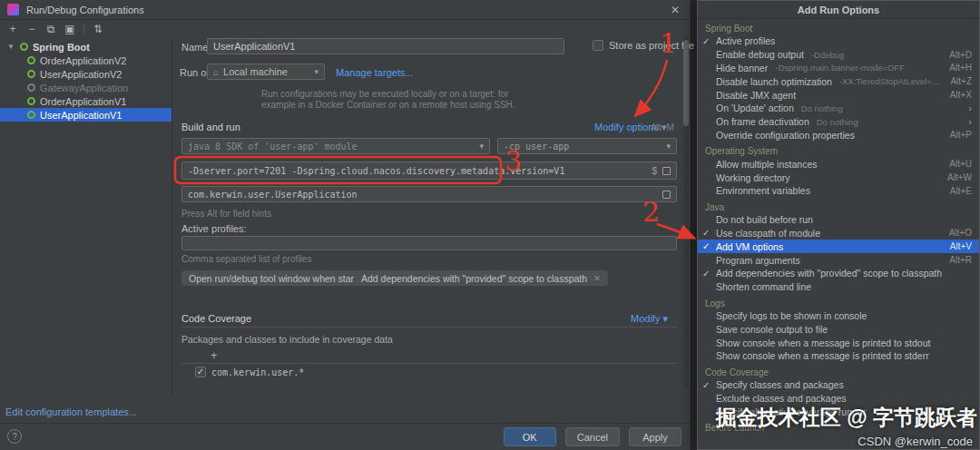 The height and width of the screenshot is (450, 980). What do you see at coordinates (32, 29) in the screenshot?
I see `remove-icon: −` at bounding box center [32, 29].